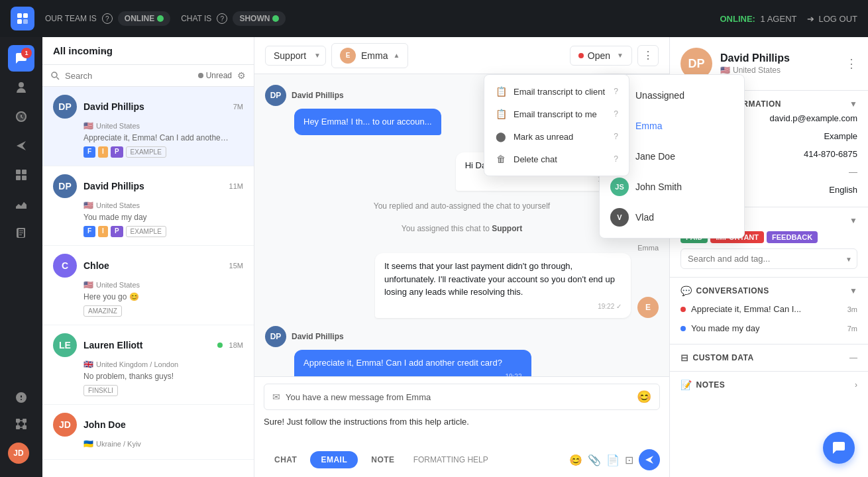 The image size is (868, 477). I want to click on conversations-title: 💬 CONVERSATIONS, so click(725, 291).